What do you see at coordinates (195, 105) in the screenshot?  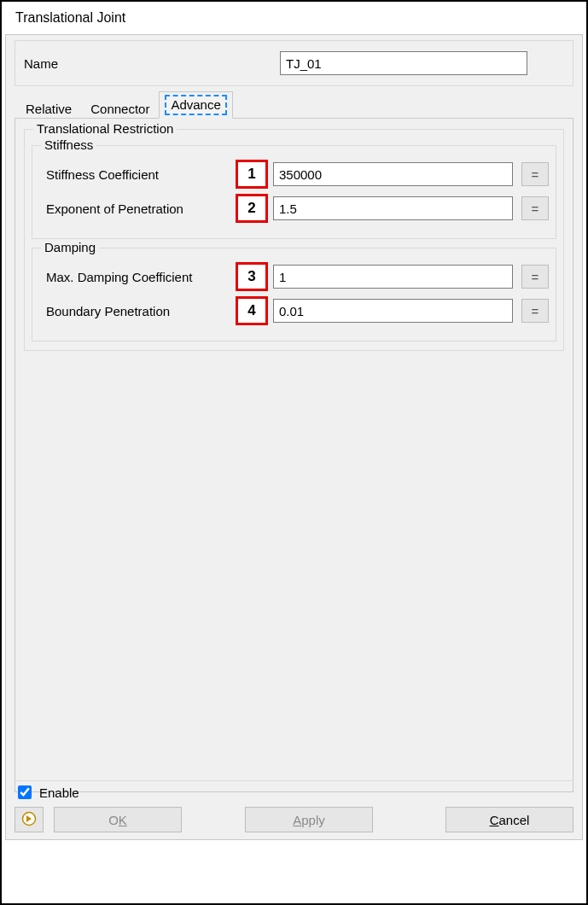 I see `tab-advance: Advance` at bounding box center [195, 105].